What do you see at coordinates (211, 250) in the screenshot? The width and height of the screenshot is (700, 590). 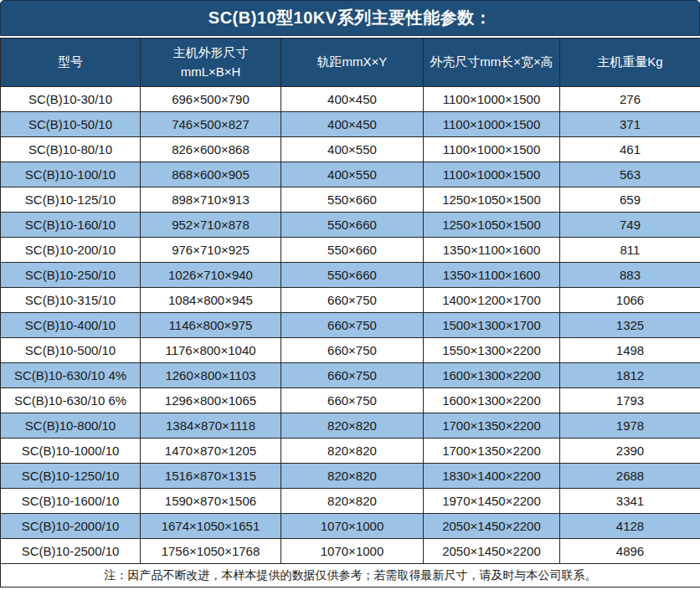 I see `cell-dimensions: 976×710×925` at bounding box center [211, 250].